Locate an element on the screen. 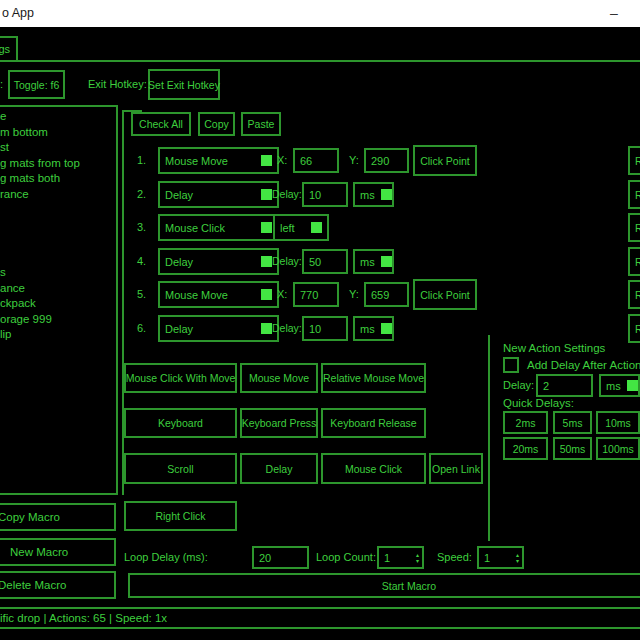 The image size is (640, 640). mouse-button-value: left is located at coordinates (288, 228).